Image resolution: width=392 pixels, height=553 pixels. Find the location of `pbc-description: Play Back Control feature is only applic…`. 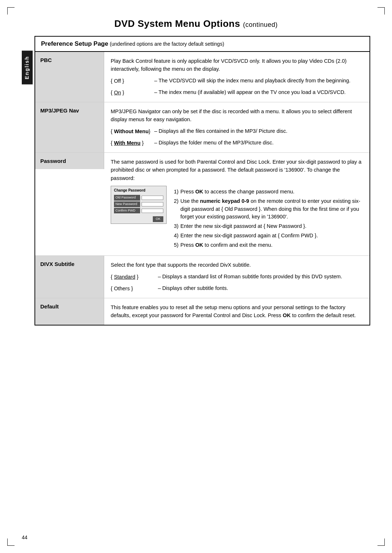

pbc-description: Play Back Control feature is only applic… is located at coordinates (237, 65).